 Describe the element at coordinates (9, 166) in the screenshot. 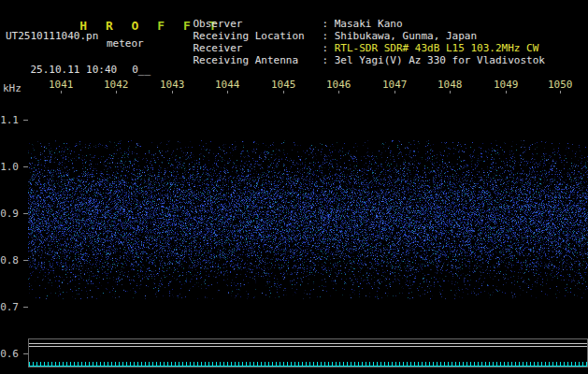

I see `freq-tick-label: 1.0` at that location.